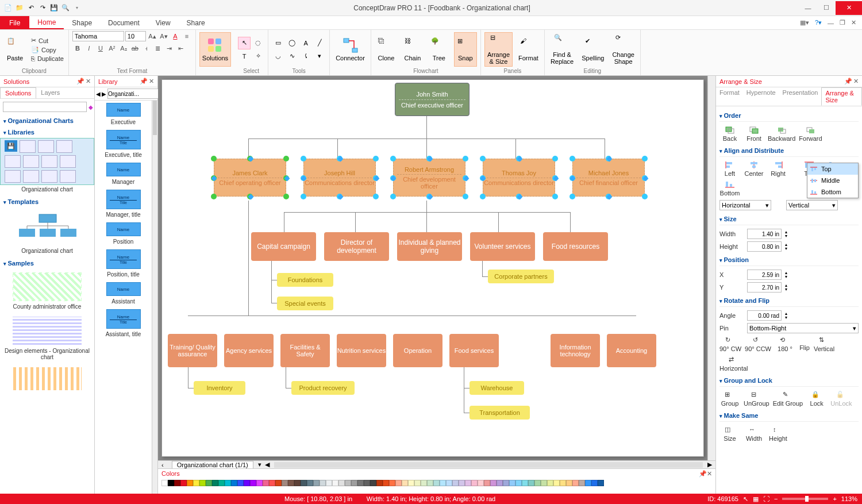 This screenshot has width=862, height=504. What do you see at coordinates (767, 499) in the screenshot?
I see `status-fit-icon: ⛶` at bounding box center [767, 499].